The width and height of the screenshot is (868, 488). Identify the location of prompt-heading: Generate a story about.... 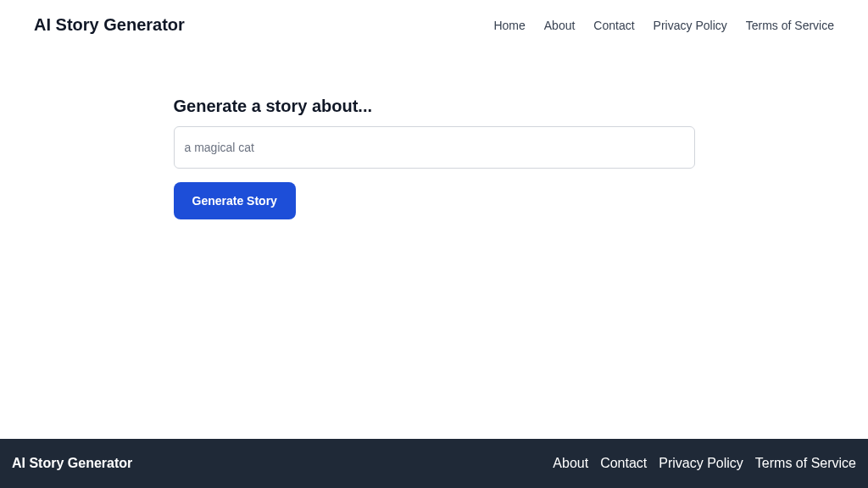
(434, 107).